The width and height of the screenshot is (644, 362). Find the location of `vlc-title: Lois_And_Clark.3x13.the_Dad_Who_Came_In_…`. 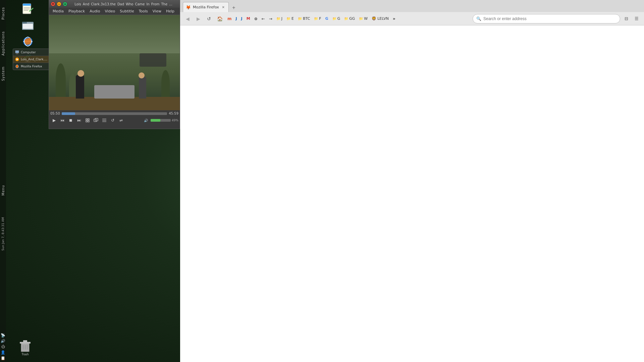

vlc-title: Lois_And_Clark.3x13.the_Dad_Who_Came_In_… is located at coordinates (123, 4).